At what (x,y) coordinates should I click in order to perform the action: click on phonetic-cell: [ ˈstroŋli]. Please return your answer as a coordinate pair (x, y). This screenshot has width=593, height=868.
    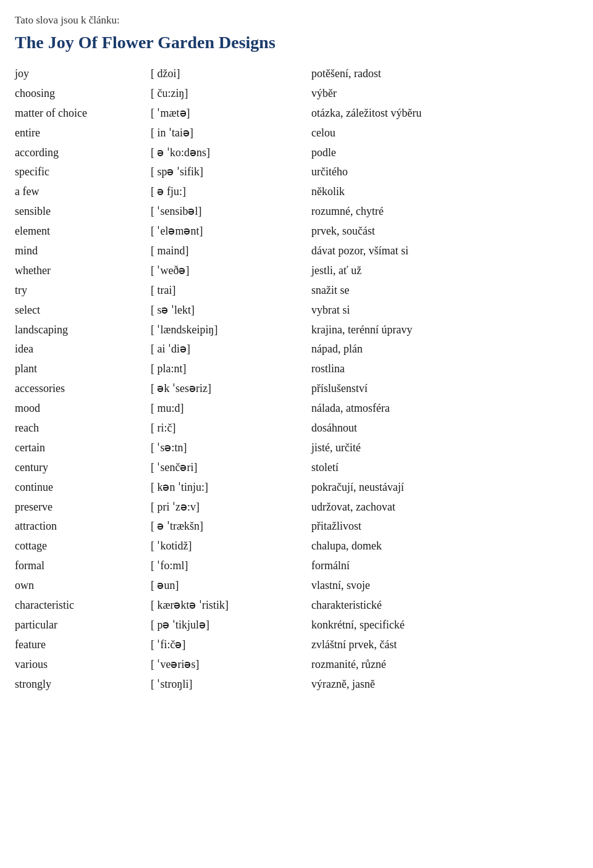
    Looking at the image, I should click on (231, 685).